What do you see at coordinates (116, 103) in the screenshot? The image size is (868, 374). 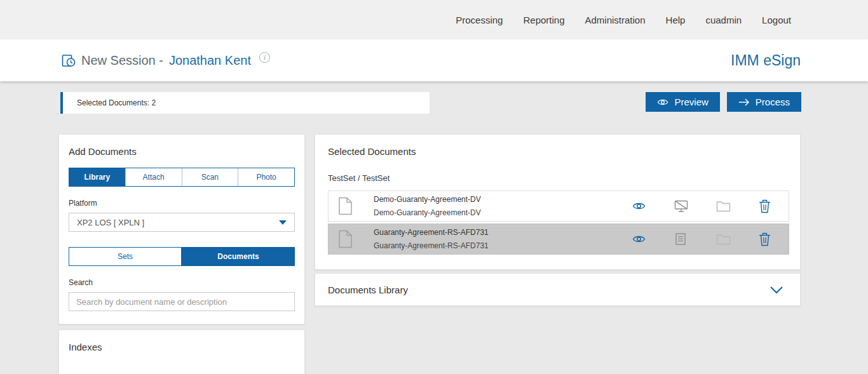 I see `selected-documents-count-text: Selected Documents: 2` at bounding box center [116, 103].